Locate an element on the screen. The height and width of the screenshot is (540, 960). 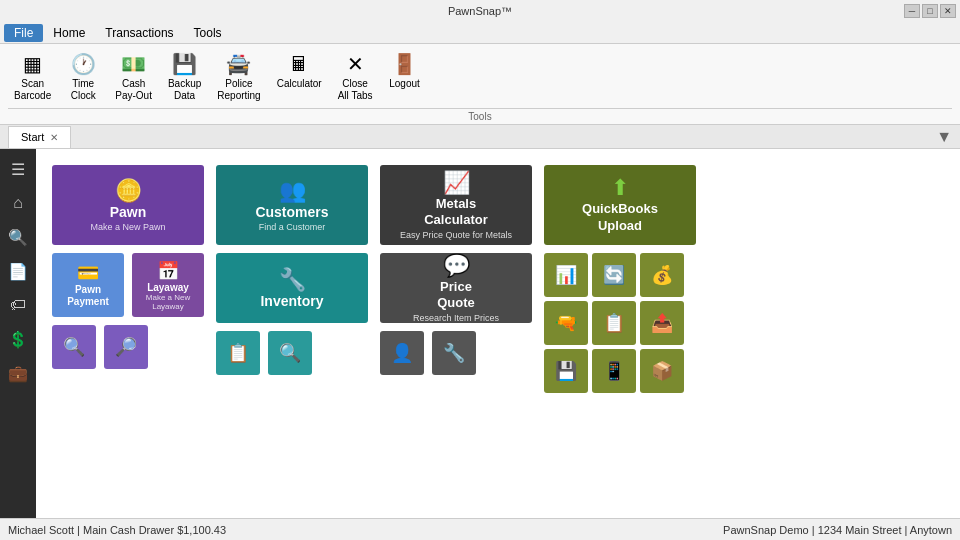
ribbon-backup-label: BackupData is located at coordinates (184, 90).